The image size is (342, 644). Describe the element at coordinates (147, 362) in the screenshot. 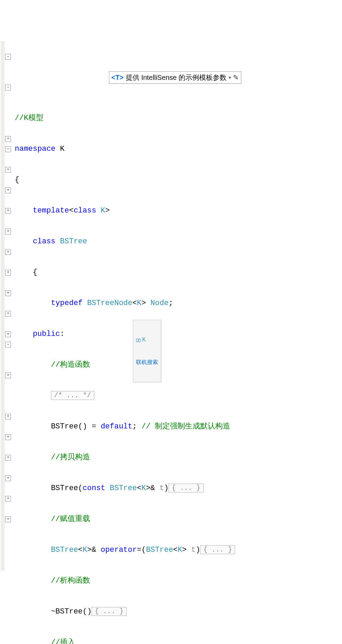

I see `tooltip-online-search-link: 联机搜索` at that location.